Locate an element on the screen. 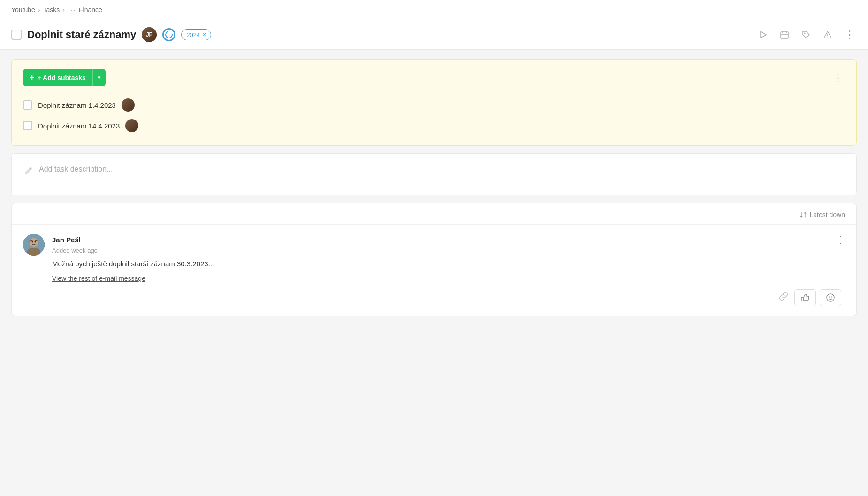  task-title: Doplnit staré záznamy is located at coordinates (82, 35).